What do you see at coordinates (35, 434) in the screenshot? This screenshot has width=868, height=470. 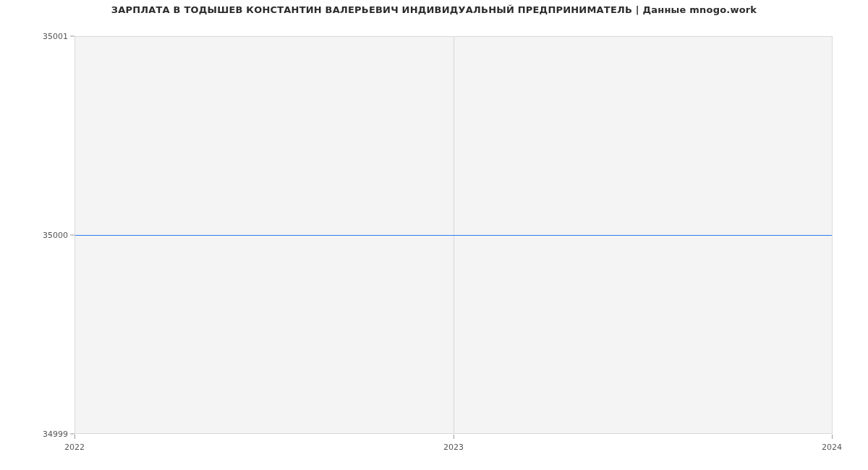 I see `y-tick-label: 34999` at bounding box center [35, 434].